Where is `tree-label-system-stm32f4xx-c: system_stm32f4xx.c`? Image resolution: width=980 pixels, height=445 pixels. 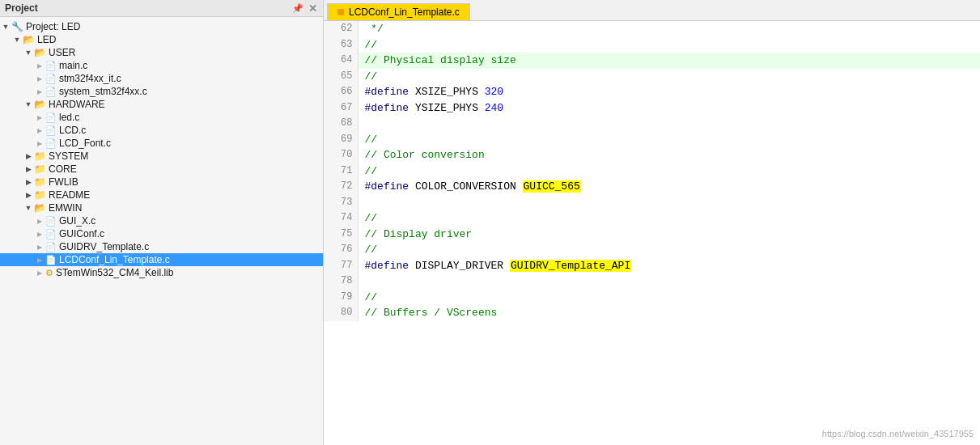 tree-label-system-stm32f4xx-c: system_stm32f4xx.c is located at coordinates (104, 91).